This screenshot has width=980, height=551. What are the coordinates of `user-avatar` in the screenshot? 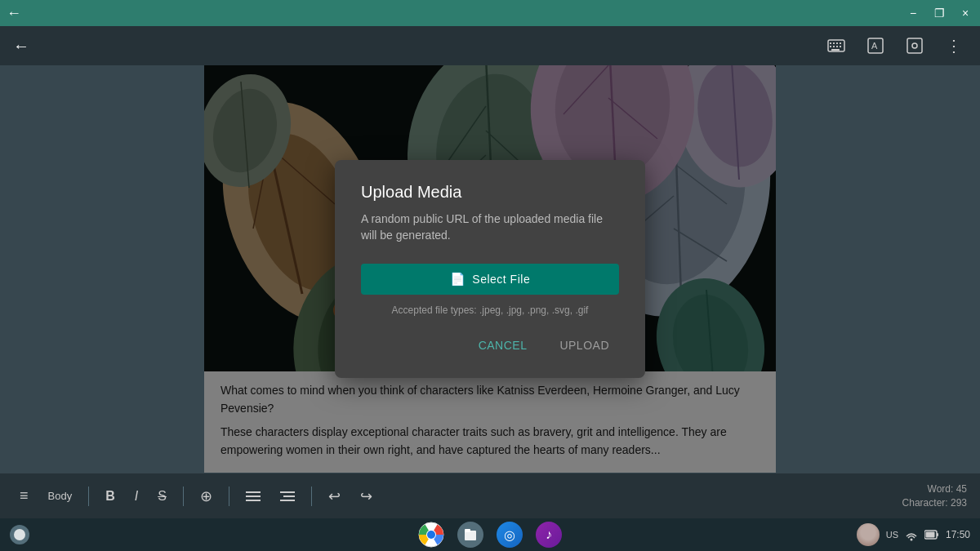 It's located at (868, 535).